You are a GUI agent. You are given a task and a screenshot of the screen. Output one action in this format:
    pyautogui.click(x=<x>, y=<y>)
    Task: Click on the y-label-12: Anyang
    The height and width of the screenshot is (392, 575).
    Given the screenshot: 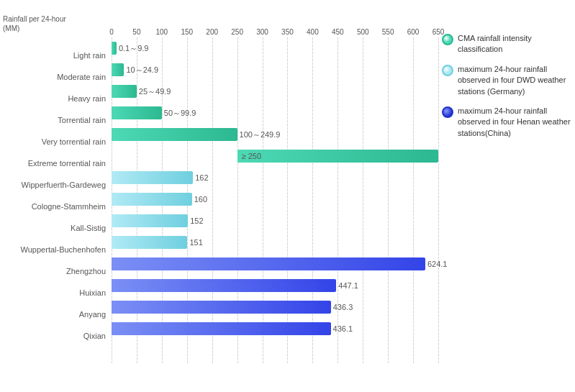 What is the action you would take?
    pyautogui.click(x=56, y=314)
    